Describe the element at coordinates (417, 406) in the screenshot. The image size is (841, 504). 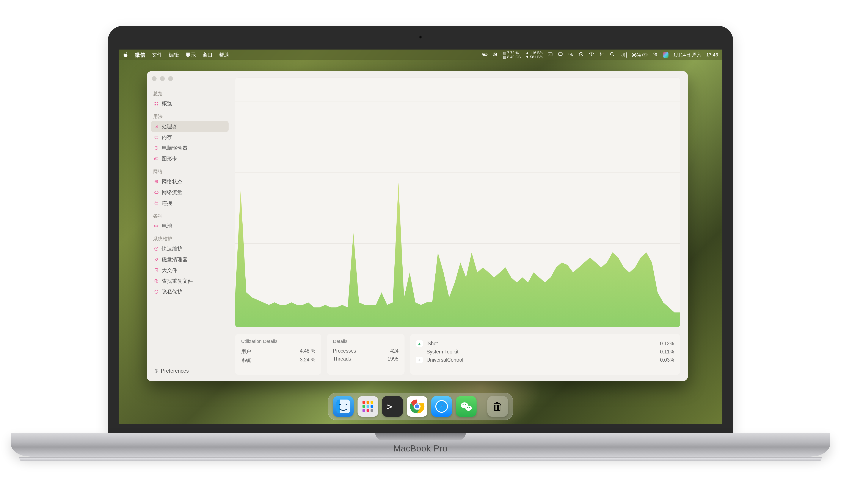
I see `dock-app-chrome` at that location.